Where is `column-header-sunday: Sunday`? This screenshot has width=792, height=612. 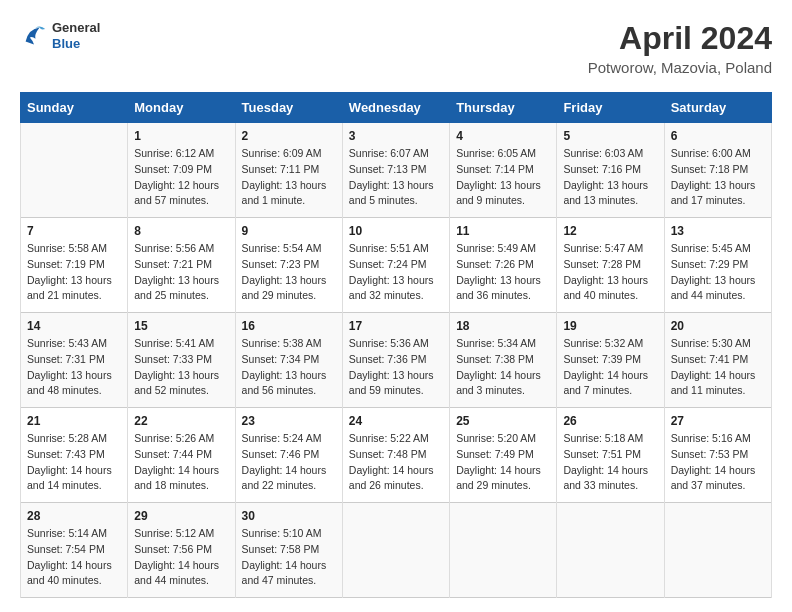
column-header-sunday: Sunday is located at coordinates (74, 108).